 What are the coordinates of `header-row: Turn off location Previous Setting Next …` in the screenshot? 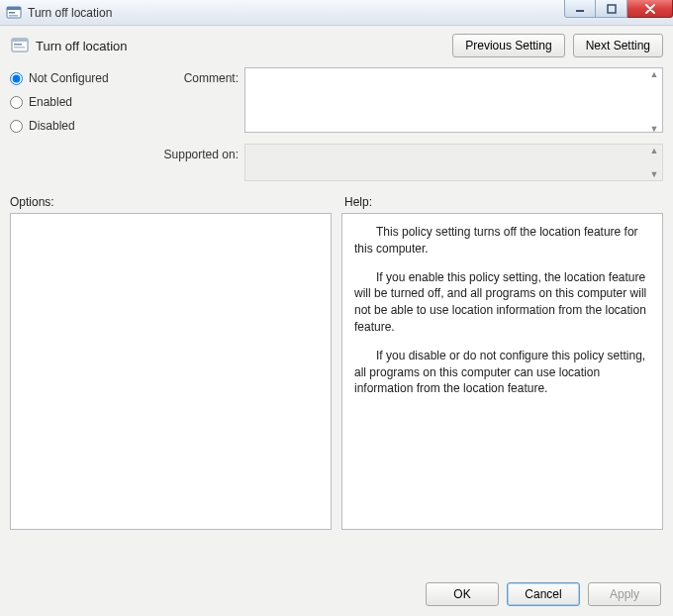 It's located at (336, 46).